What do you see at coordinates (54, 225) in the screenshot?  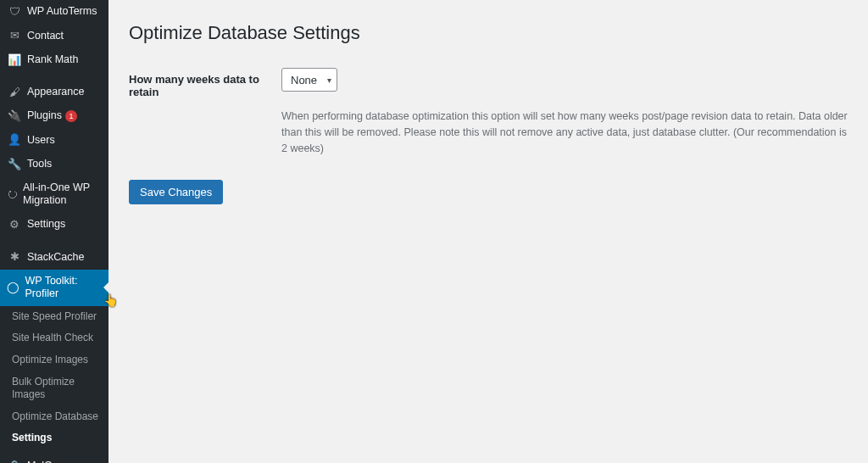 I see `sidebar-item-settings: ⚙ Settings` at bounding box center [54, 225].